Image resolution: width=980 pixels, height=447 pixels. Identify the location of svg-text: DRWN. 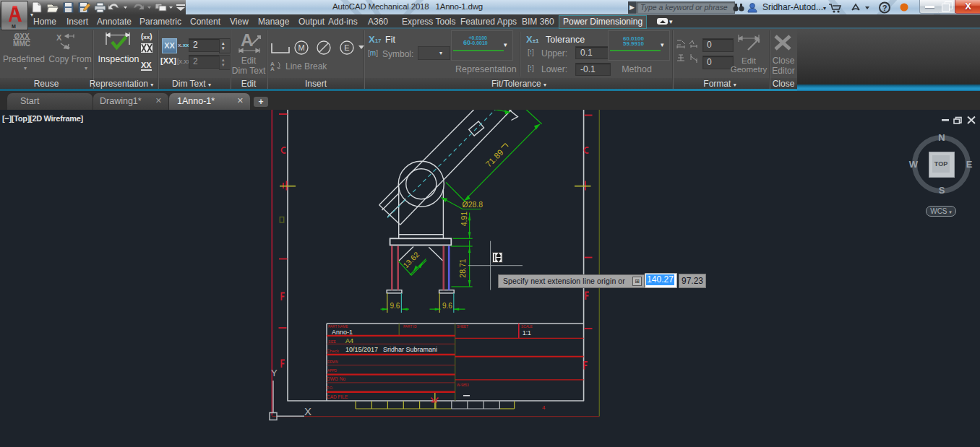
(332, 363).